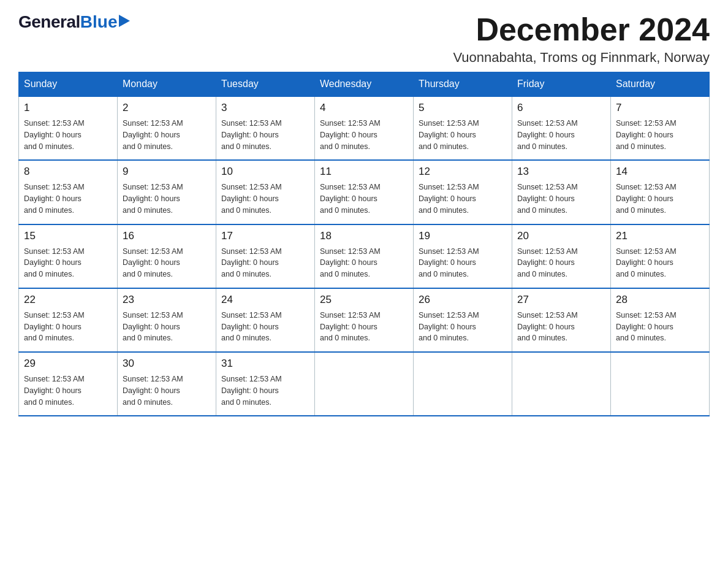 This screenshot has height=563, width=728. I want to click on day-number: 17, so click(265, 236).